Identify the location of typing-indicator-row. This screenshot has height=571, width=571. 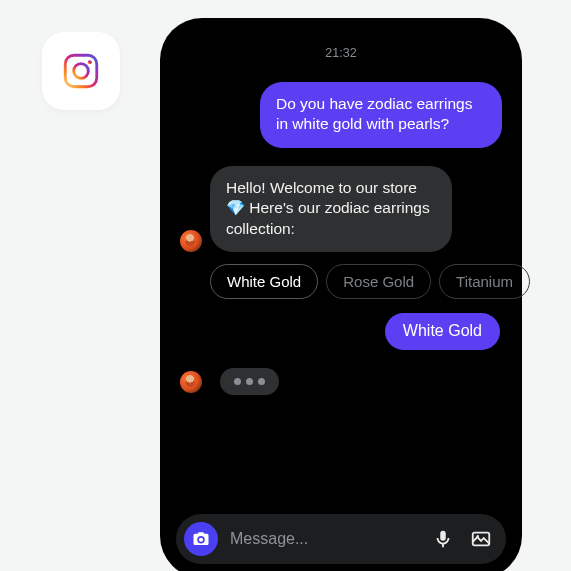
(341, 382).